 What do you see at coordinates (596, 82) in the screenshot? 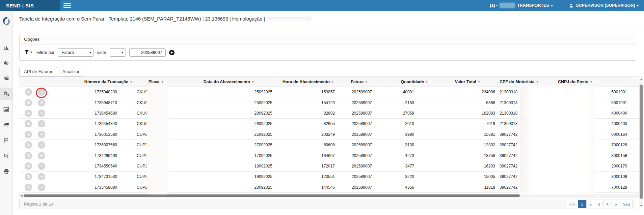
I see `column-header-cnpj: CNPJ do Posto▾` at bounding box center [596, 82].